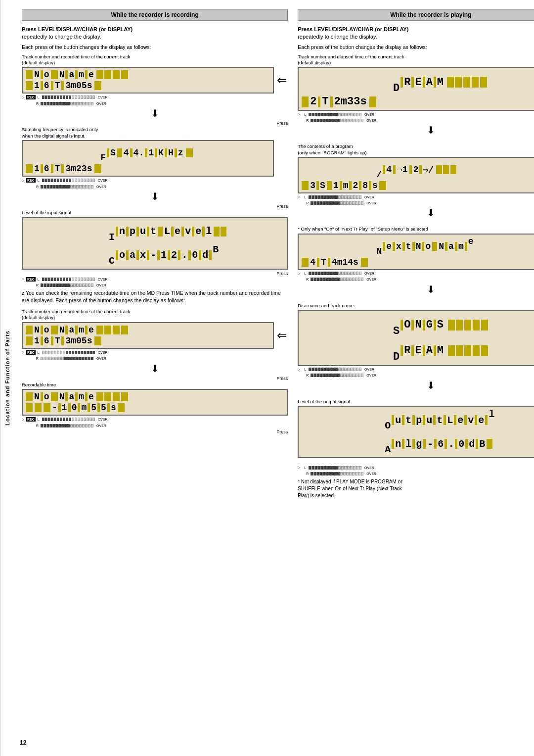  What do you see at coordinates (148, 158) in the screenshot?
I see `left-display2: FS44.1KHz 16T3m23s` at bounding box center [148, 158].